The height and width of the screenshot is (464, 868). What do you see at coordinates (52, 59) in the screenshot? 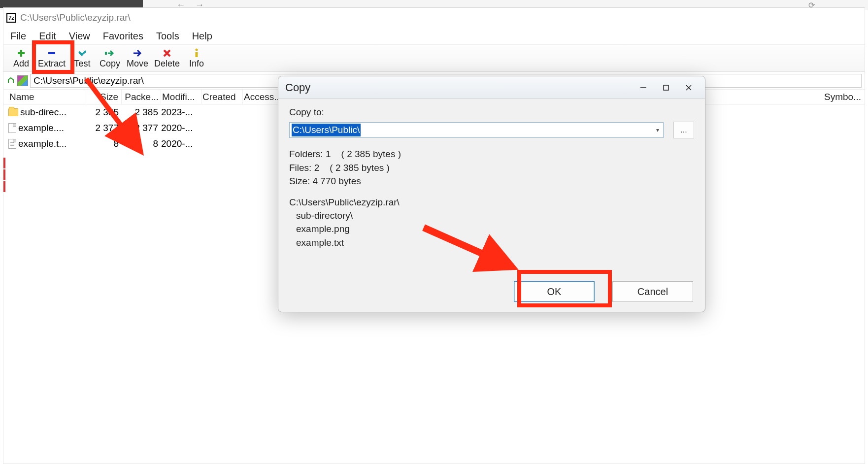
I see `extract-button: Extract` at bounding box center [52, 59].